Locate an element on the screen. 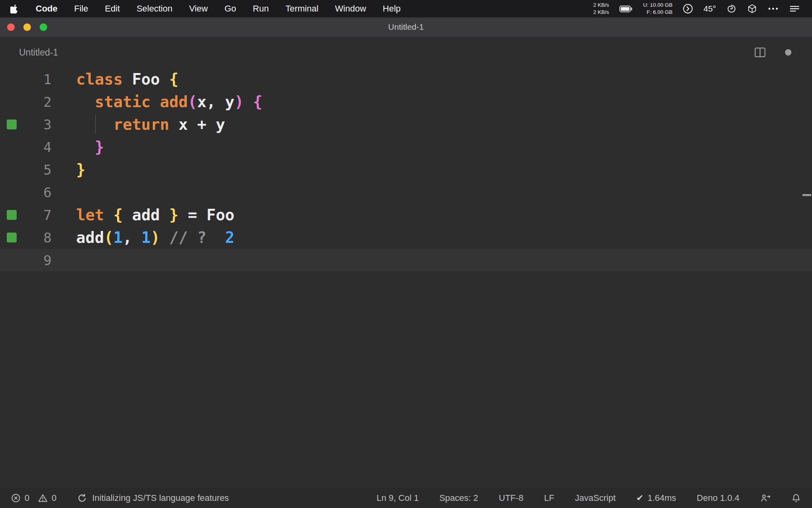  unsaved-indicator is located at coordinates (788, 52).